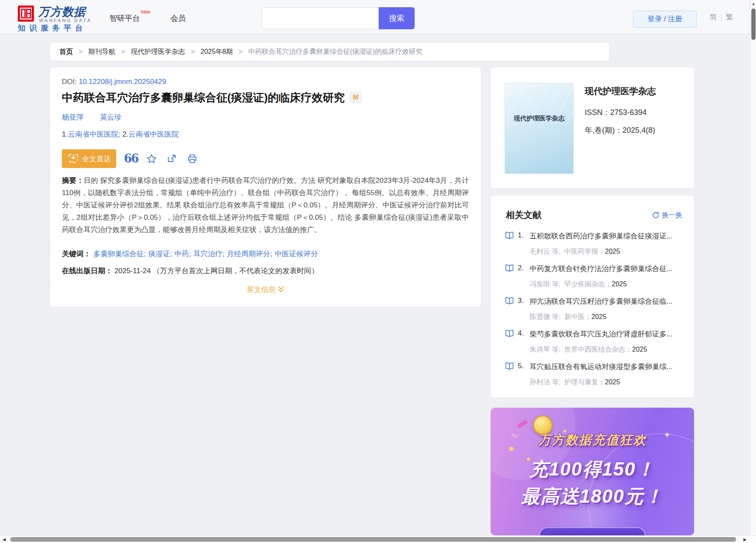 This screenshot has width=756, height=543. What do you see at coordinates (217, 52) in the screenshot?
I see `breadcrumb-issue: 2025年8期` at bounding box center [217, 52].